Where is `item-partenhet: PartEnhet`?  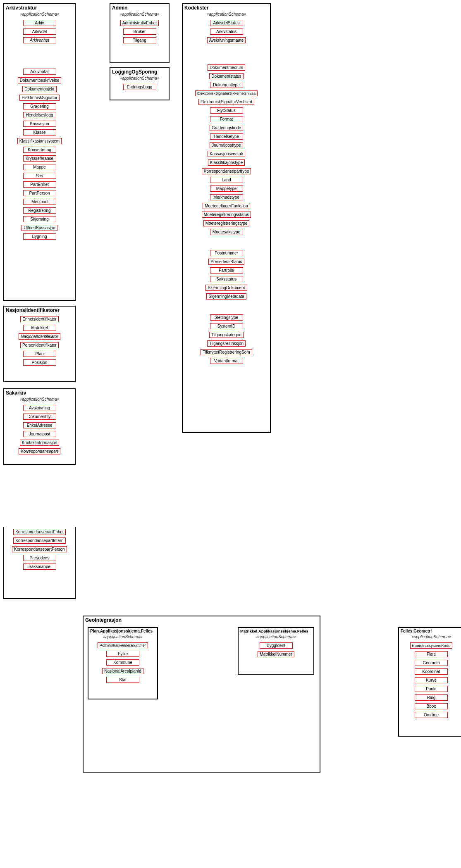 item-partenhet: PartEnhet is located at coordinates (40, 184).